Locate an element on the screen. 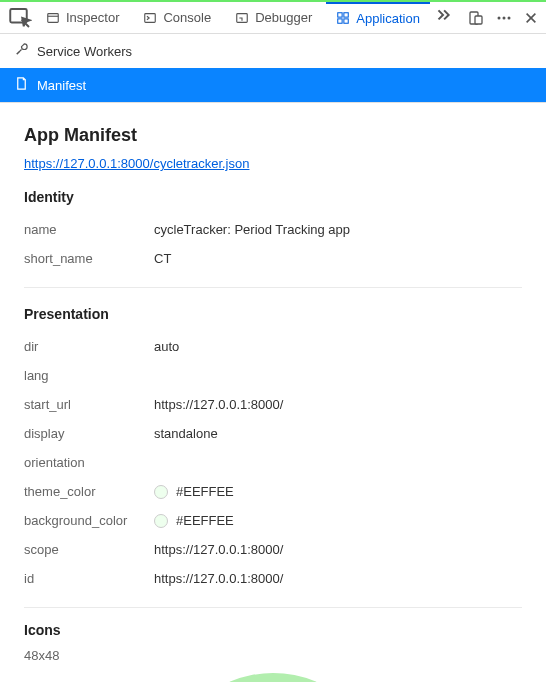 This screenshot has width=546, height=682. icons-heading: Icons is located at coordinates (273, 630).